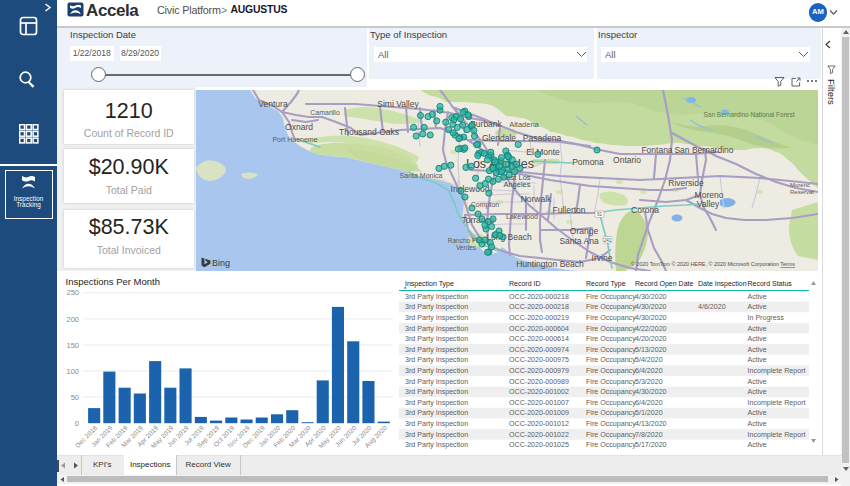 The image size is (850, 486). Describe the element at coordinates (748, 114) in the screenshot. I see `svg-text: San Bernardino National Forest` at that location.